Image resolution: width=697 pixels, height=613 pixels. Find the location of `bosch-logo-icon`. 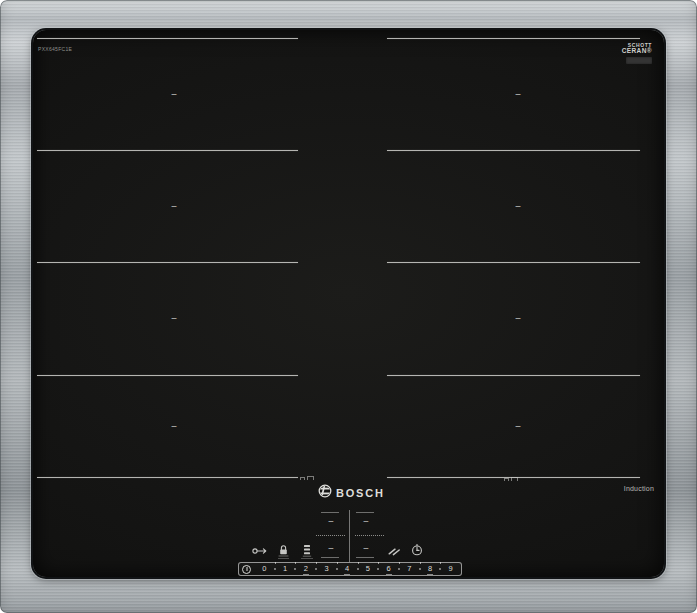

bosch-logo-icon is located at coordinates (325, 493).